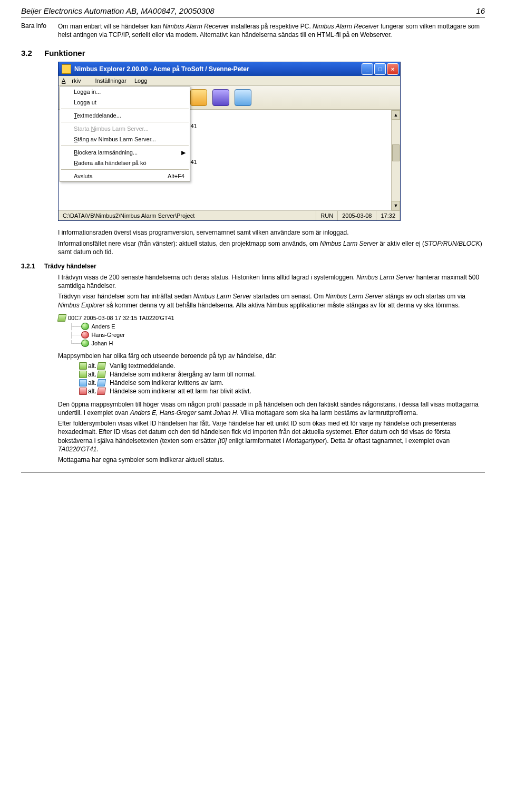  What do you see at coordinates (134, 335) in the screenshot?
I see `tree-row: ├──Hans-Greger` at bounding box center [134, 335].